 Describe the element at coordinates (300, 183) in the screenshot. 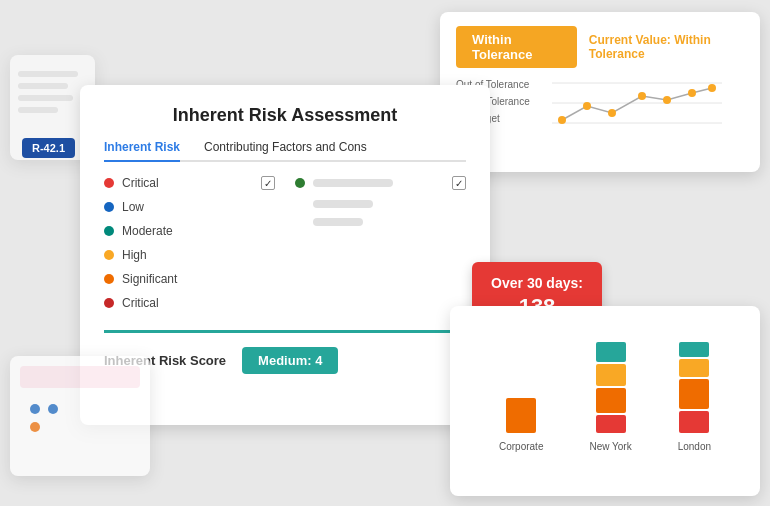

I see `dot-green-right` at that location.